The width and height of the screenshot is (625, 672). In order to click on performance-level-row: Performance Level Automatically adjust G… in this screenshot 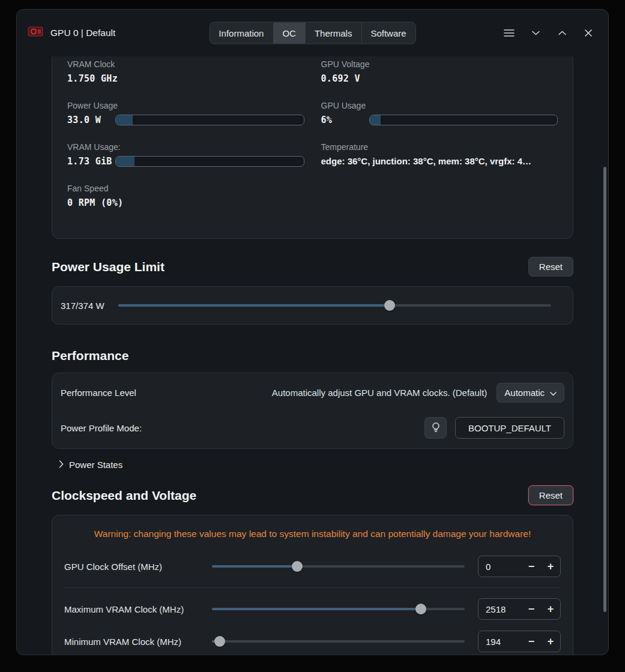, I will do `click(312, 392)`.